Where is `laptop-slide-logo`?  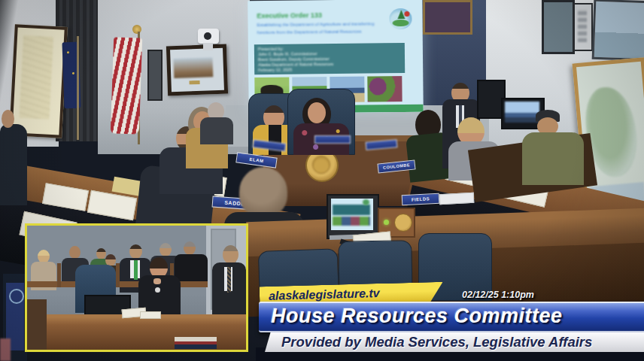 laptop-slide-logo is located at coordinates (366, 202).